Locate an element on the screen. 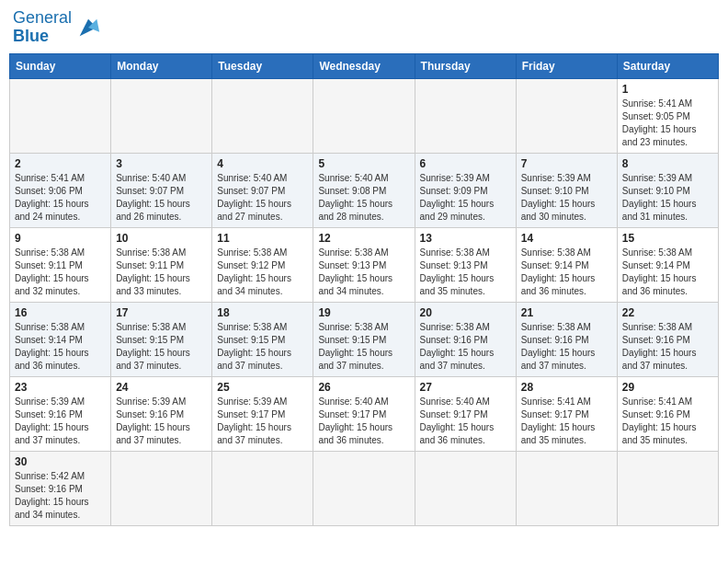  calendar-cell: 15Sunrise: 5:38 AM Sunset: 9:14 PM Dayli… is located at coordinates (667, 265).